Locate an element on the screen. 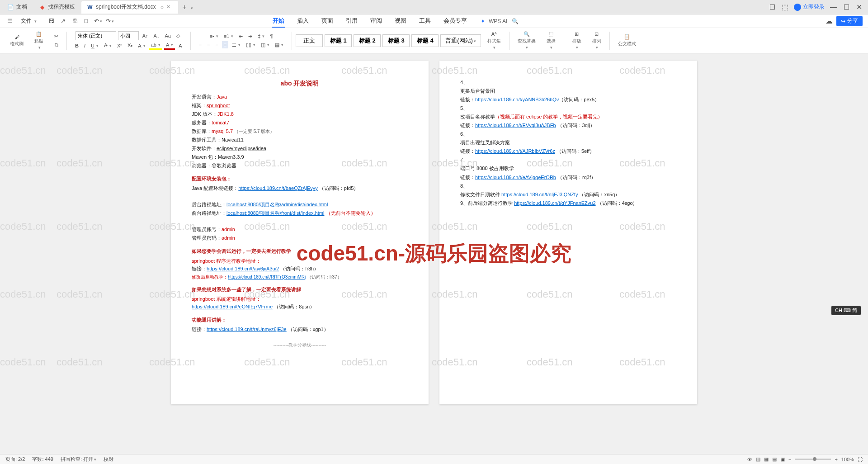  tab-docs: 📄文档 is located at coordinates (17, 7).